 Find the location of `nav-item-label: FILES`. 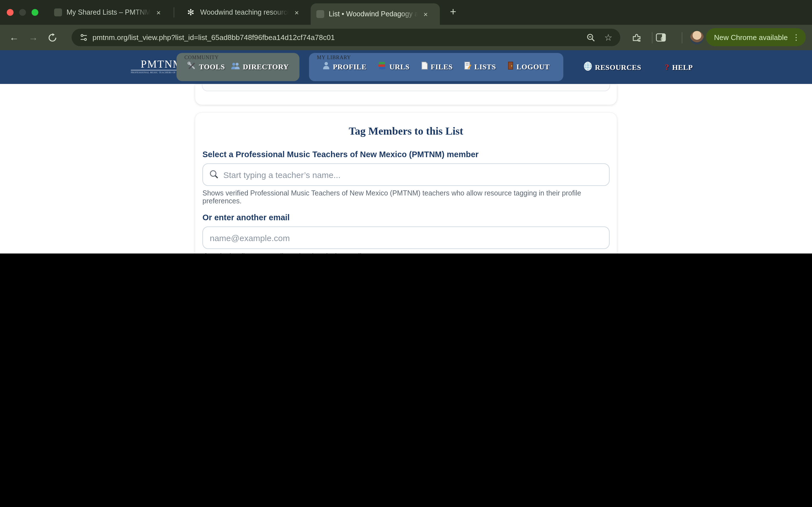

nav-item-label: FILES is located at coordinates (442, 67).